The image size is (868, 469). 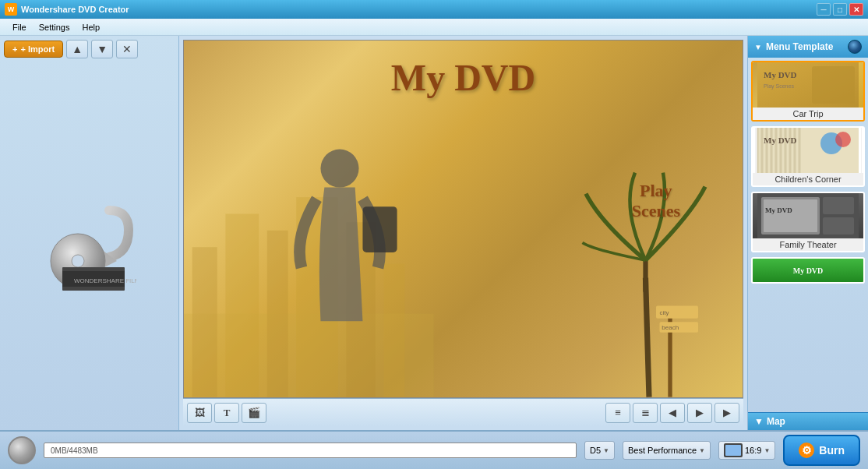 I want to click on menu-template-header: ▼ Menu Template, so click(x=808, y=47).